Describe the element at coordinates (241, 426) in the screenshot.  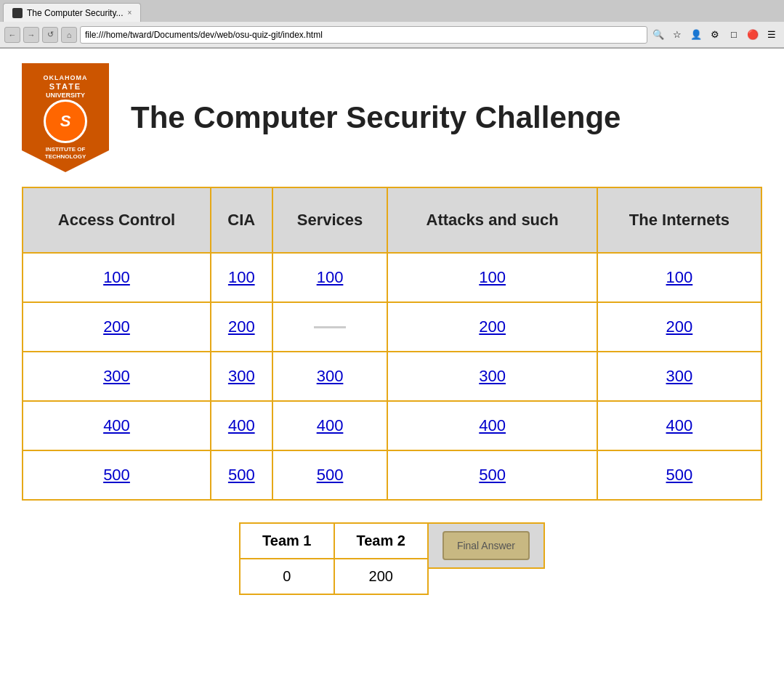
I see `table-cell-r3-c1: 400` at that location.